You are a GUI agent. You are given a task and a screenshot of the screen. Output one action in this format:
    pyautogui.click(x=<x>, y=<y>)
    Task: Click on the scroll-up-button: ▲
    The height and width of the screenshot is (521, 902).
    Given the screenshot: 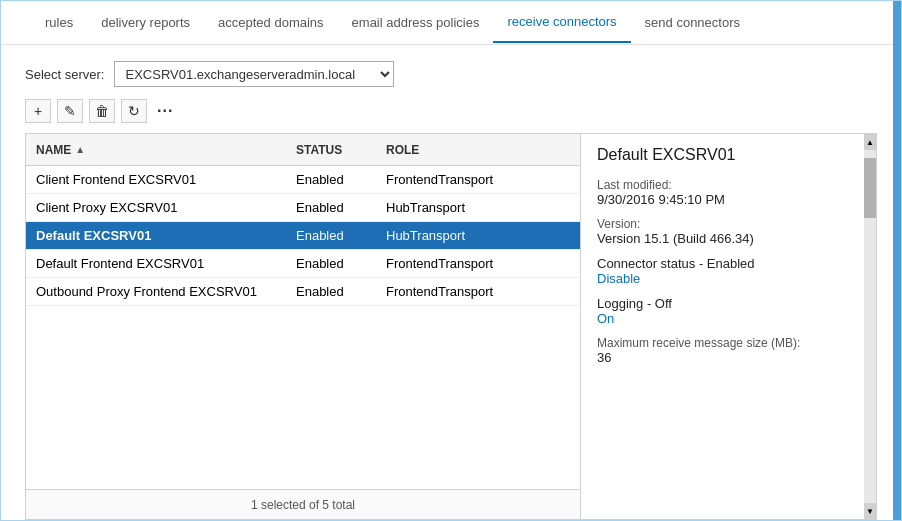 What is the action you would take?
    pyautogui.click(x=870, y=142)
    